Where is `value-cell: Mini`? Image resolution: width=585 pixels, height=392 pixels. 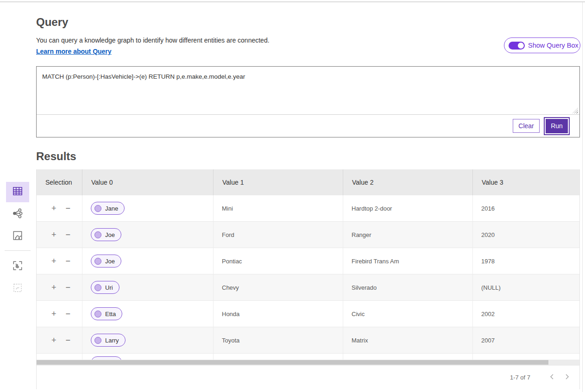
value-cell: Mini is located at coordinates (278, 208).